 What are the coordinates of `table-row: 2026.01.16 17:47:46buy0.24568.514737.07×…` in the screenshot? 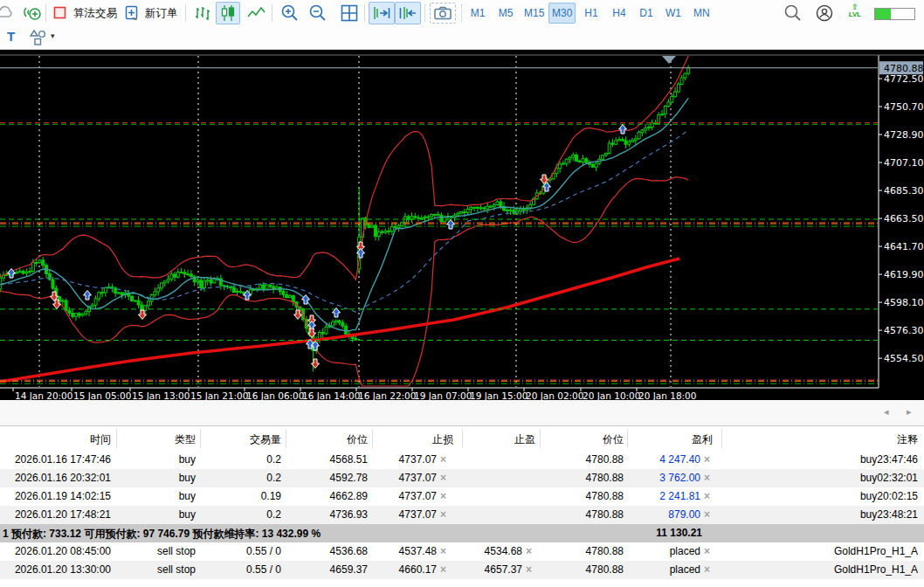 It's located at (462, 459).